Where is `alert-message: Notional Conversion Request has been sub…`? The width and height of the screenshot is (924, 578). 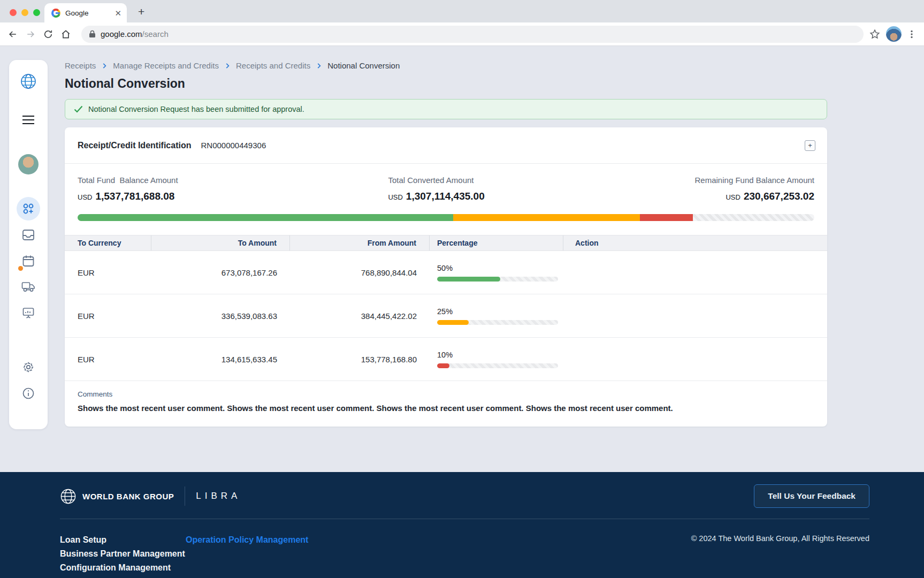 alert-message: Notional Conversion Request has been sub… is located at coordinates (196, 109).